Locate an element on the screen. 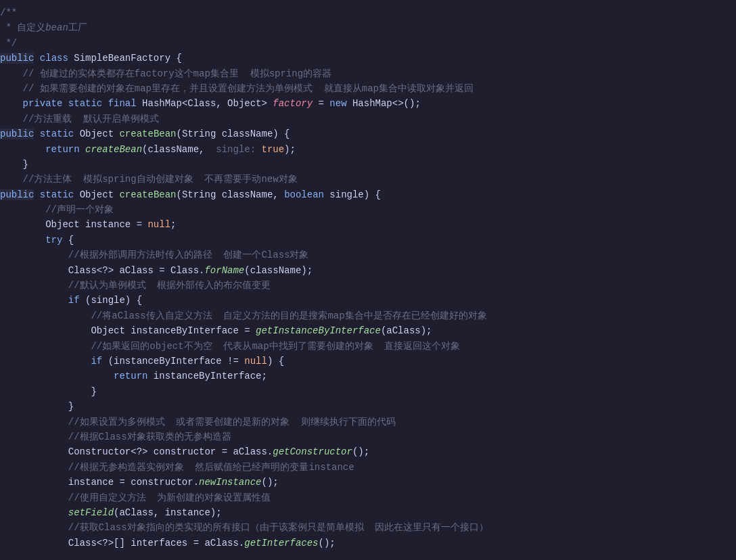 The height and width of the screenshot is (560, 736). code-line-8: //方法重载 默认开启单例模式 is located at coordinates (368, 119).